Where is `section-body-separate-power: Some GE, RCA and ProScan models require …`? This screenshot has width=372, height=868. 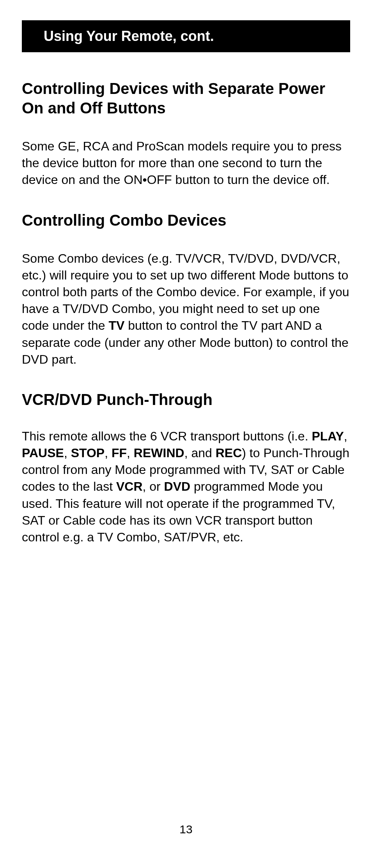 section-body-separate-power: Some GE, RCA and ProScan models require … is located at coordinates (186, 163).